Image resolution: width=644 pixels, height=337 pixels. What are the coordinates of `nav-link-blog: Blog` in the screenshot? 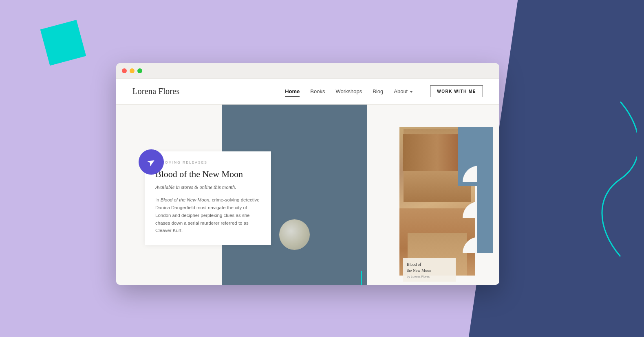 It's located at (378, 91).